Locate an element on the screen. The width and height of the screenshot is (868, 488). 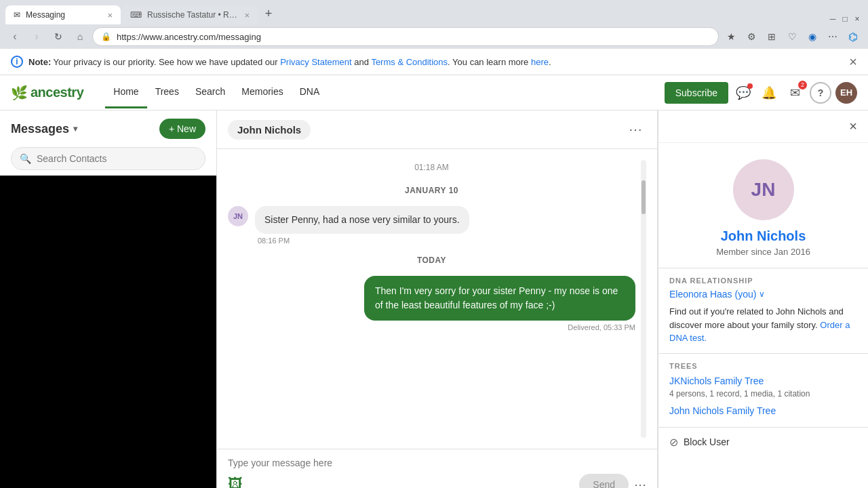
tab-messaging-favicon: ✉ is located at coordinates (17, 15).